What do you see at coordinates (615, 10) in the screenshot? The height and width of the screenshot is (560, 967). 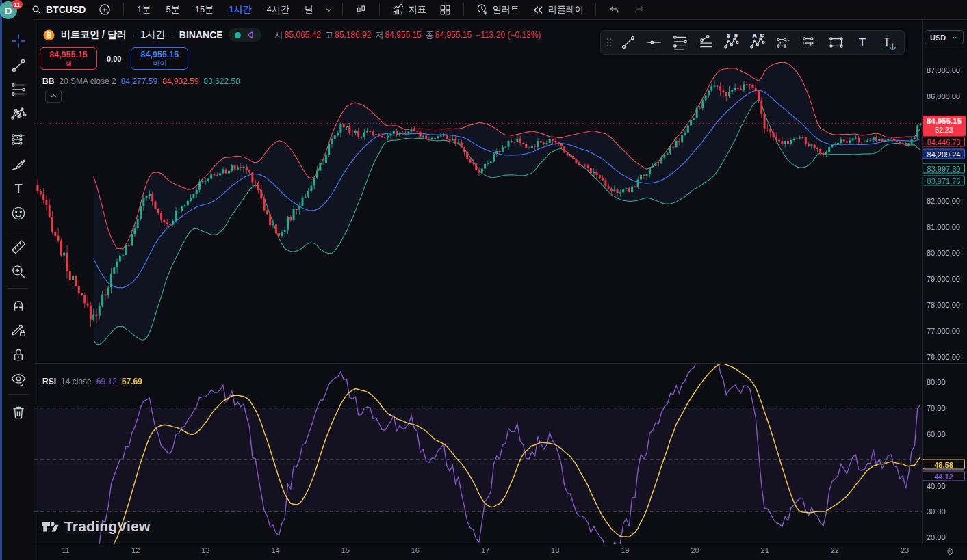 I see `undo-button` at bounding box center [615, 10].